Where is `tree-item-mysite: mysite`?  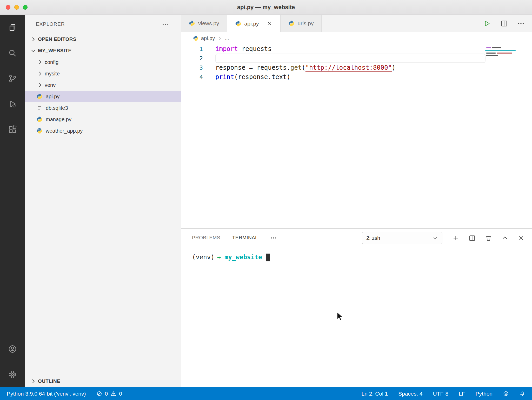
tree-item-mysite: mysite is located at coordinates (103, 74).